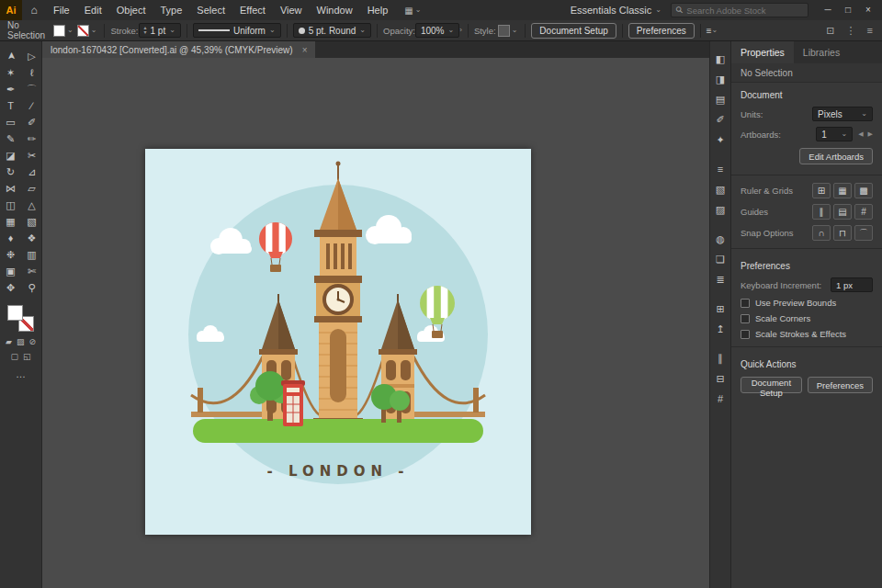  What do you see at coordinates (864, 233) in the screenshot?
I see `snap-to-point-icon: ⌒` at bounding box center [864, 233].